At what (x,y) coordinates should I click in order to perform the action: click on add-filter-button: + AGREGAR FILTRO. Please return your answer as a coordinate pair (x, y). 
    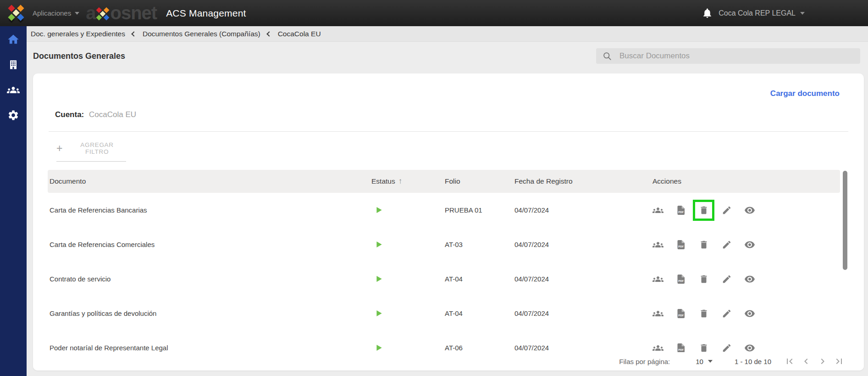
    Looking at the image, I should click on (91, 152).